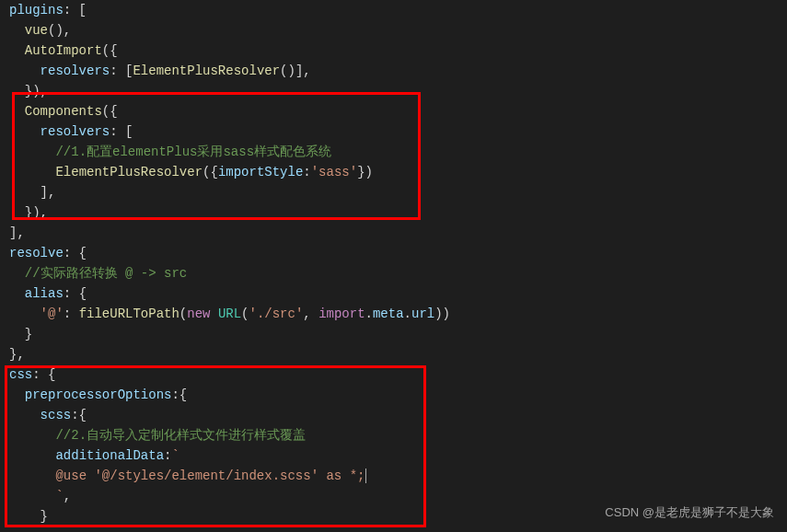 The height and width of the screenshot is (532, 787). Describe the element at coordinates (394, 395) in the screenshot. I see `code-line: preprocessorOptions:{` at that location.